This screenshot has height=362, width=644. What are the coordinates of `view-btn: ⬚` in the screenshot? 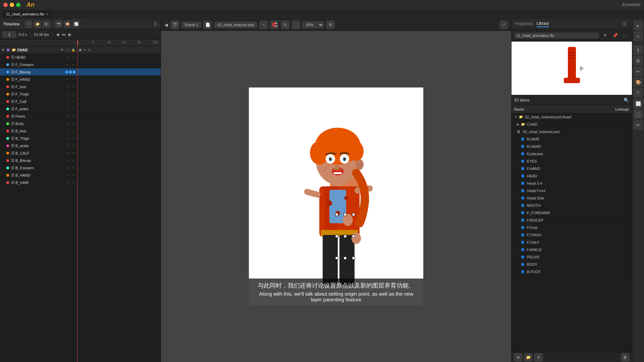 It's located at (296, 25).